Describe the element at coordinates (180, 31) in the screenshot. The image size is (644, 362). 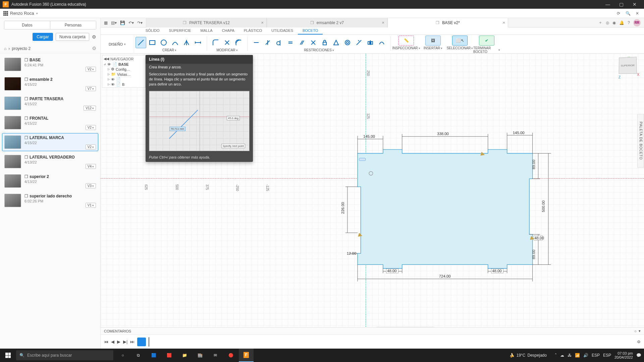
I see `ribbon-tab-superficie: SUPERFICIE` at that location.